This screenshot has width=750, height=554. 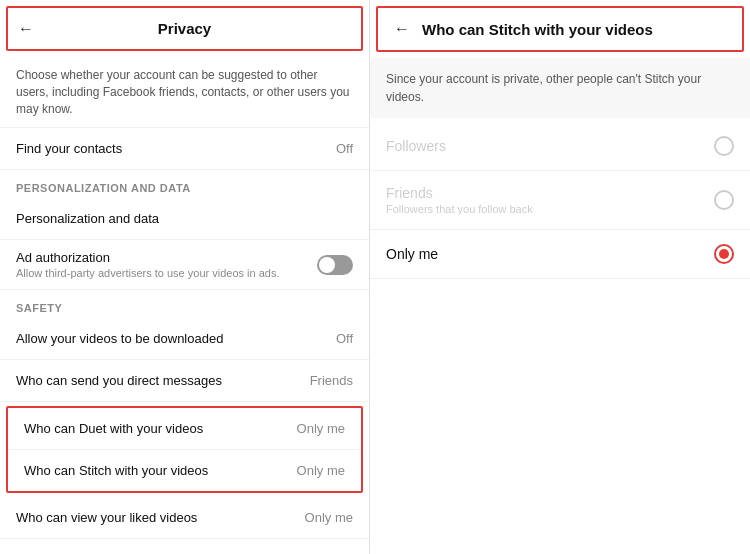 What do you see at coordinates (148, 258) in the screenshot?
I see `ad-auth-main-label: Ad authorization` at bounding box center [148, 258].